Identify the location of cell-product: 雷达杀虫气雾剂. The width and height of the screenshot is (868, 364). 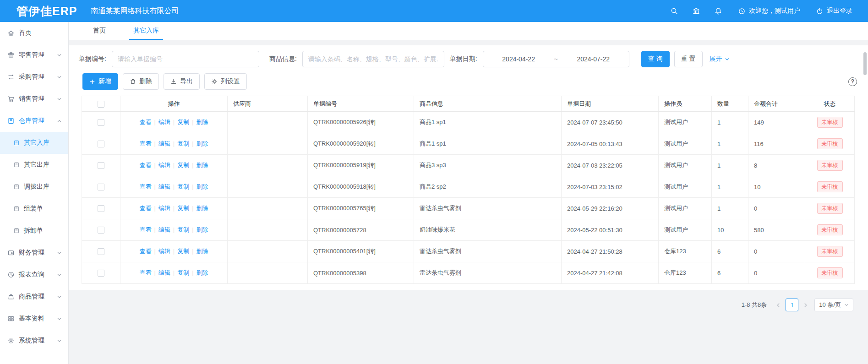
(488, 209).